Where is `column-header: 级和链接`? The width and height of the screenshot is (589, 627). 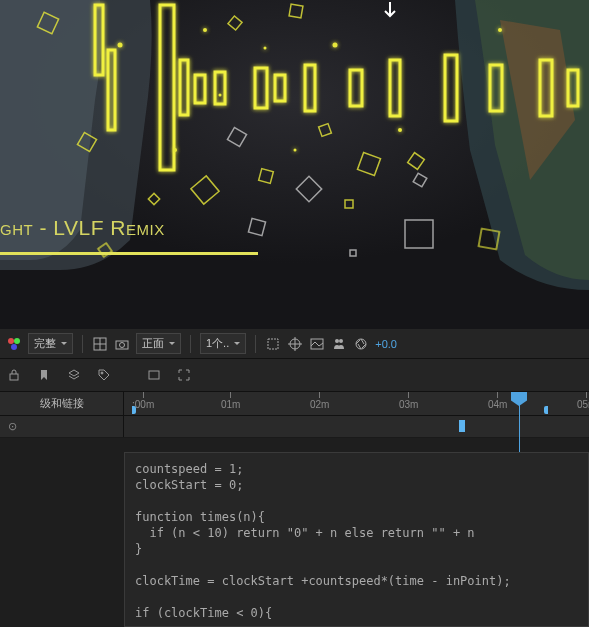
column-header: 级和链接 is located at coordinates (62, 404).